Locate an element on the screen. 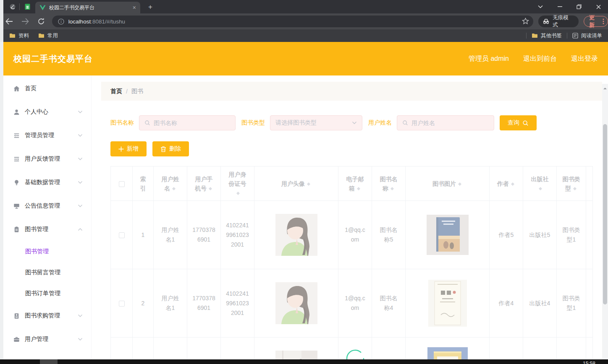 The image size is (608, 364). address-bar: localhost:8081/#/tushu is located at coordinates (293, 21).